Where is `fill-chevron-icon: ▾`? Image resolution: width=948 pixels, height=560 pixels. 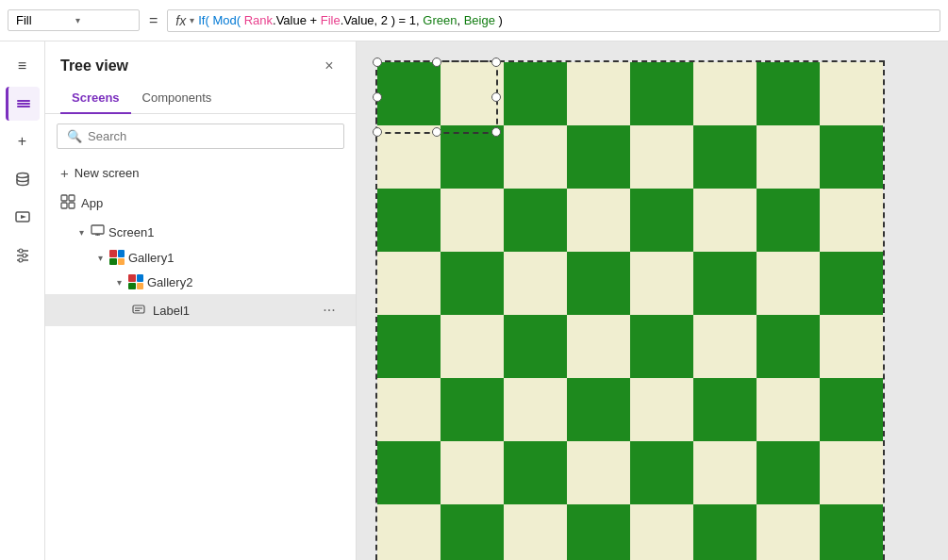 fill-chevron-icon: ▾ is located at coordinates (104, 21).